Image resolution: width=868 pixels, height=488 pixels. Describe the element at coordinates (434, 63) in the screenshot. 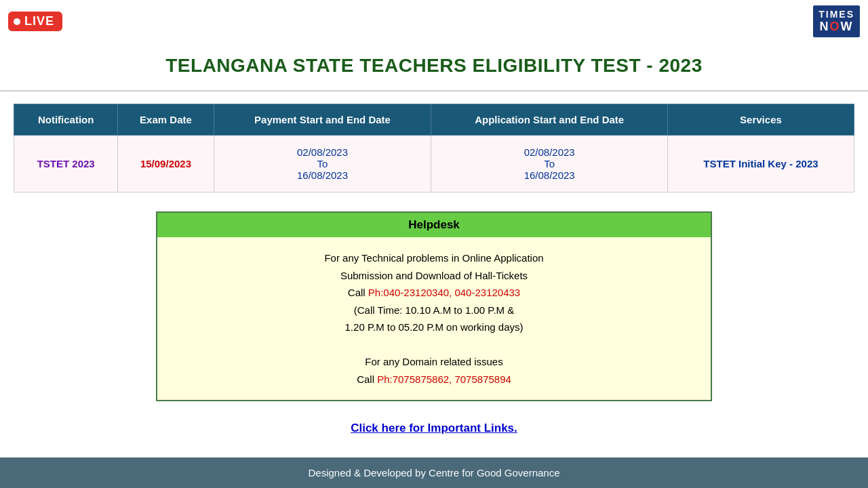

I see `page-title: TELANGANA STATE TEACHERS ELIGIBILITY TES…` at that location.